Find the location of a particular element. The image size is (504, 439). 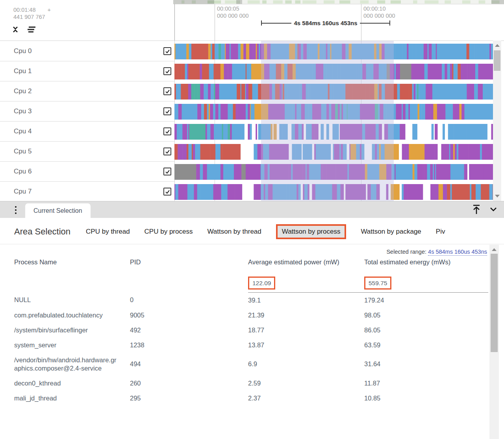

clear-all-button is located at coordinates (31, 30).